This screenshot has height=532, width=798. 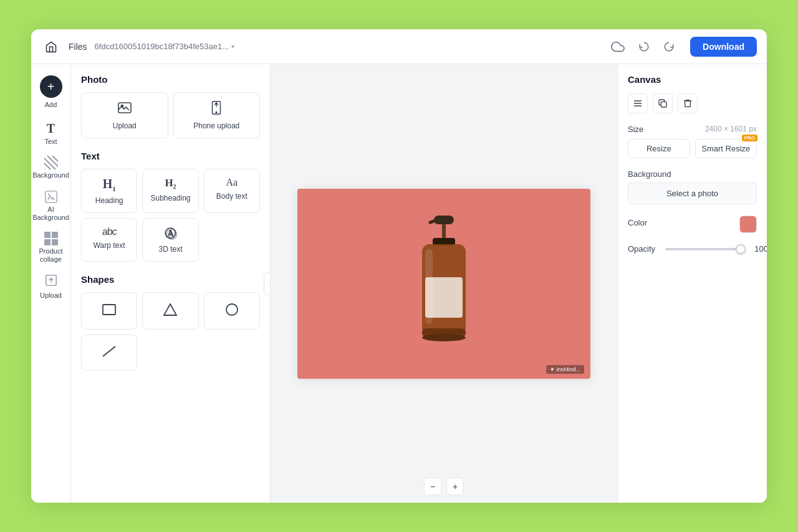 I want to click on body-text-icon: Aa, so click(x=232, y=183).